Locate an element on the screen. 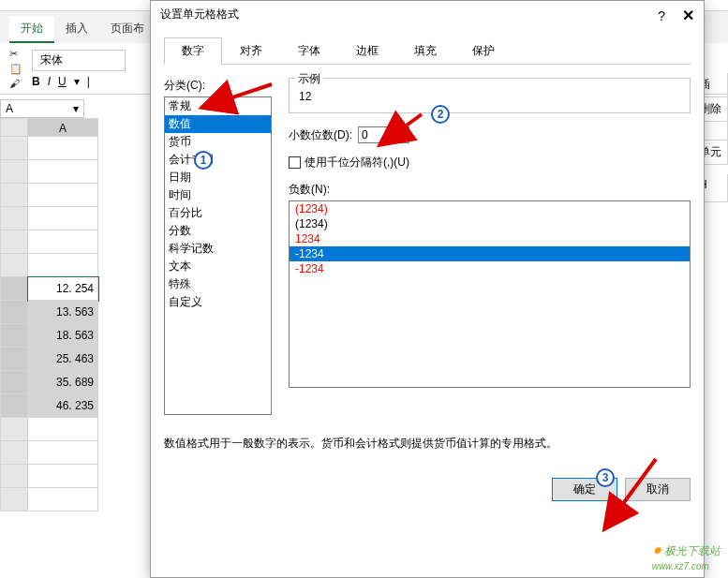  name-box-dropdown-icon: ▾ is located at coordinates (76, 109).